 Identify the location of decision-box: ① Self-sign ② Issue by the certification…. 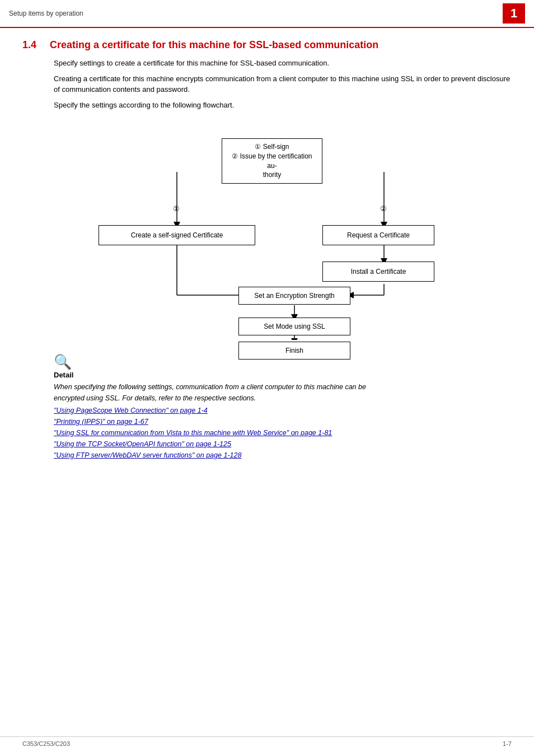
(272, 161).